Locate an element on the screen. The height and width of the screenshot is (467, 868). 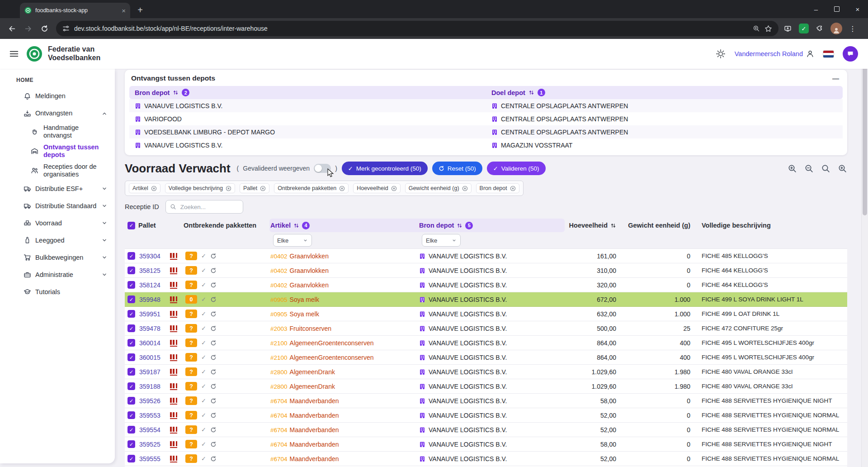
install-app-icon is located at coordinates (788, 29).